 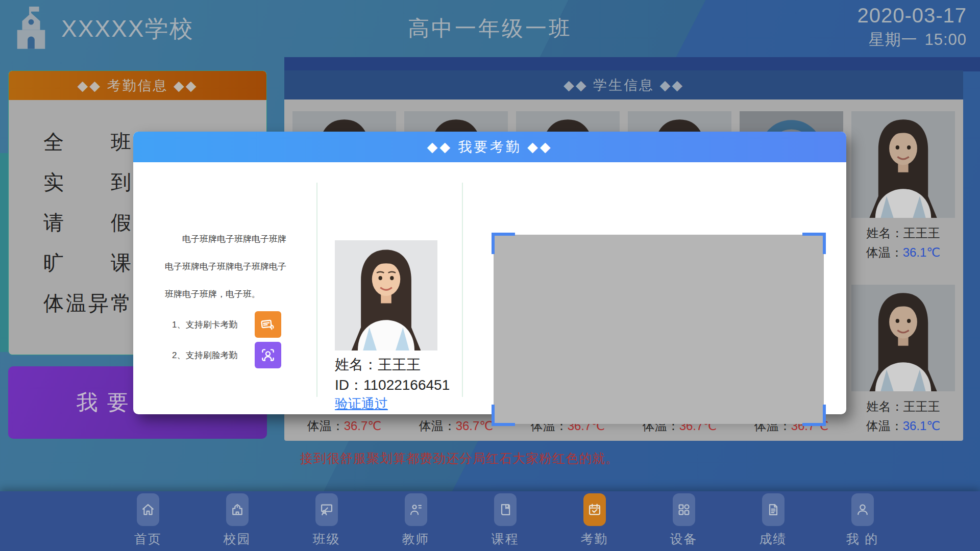 What do you see at coordinates (87, 263) in the screenshot?
I see `attendance-row: 旷课` at bounding box center [87, 263].